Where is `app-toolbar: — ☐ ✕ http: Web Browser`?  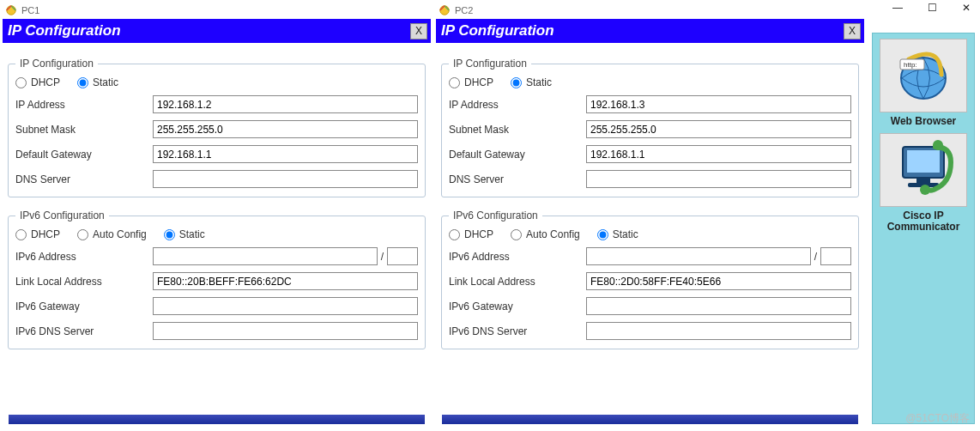 app-toolbar: — ☐ ✕ http: Web Browser is located at coordinates (923, 216).